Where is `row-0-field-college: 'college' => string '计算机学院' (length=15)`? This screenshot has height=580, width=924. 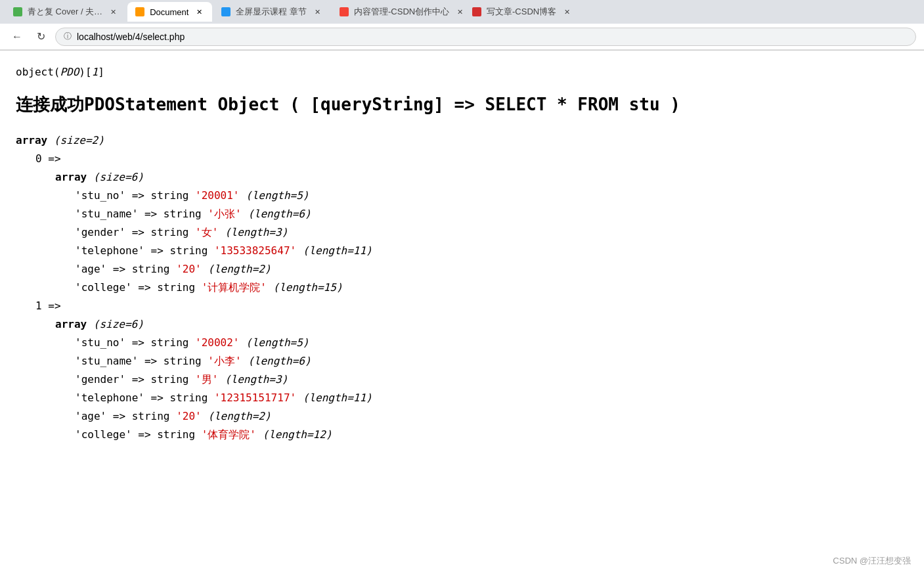 row-0-field-college: 'college' => string '计算机学院' (length=15) is located at coordinates (491, 288).